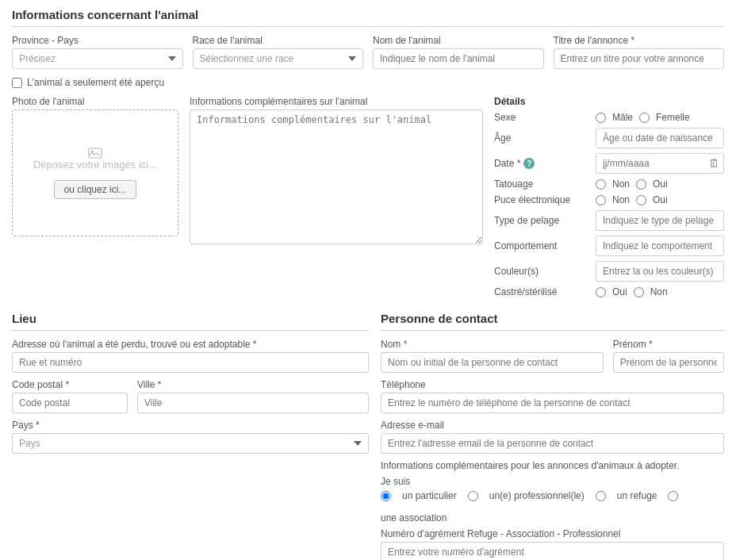 The width and height of the screenshot is (736, 560). Describe the element at coordinates (542, 163) in the screenshot. I see `date-label: Date * ?` at that location.